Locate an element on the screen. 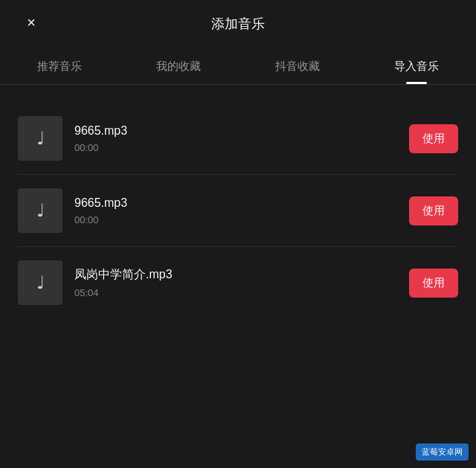 The height and width of the screenshot is (468, 476). tab-import: 导入音乐 is located at coordinates (416, 68).